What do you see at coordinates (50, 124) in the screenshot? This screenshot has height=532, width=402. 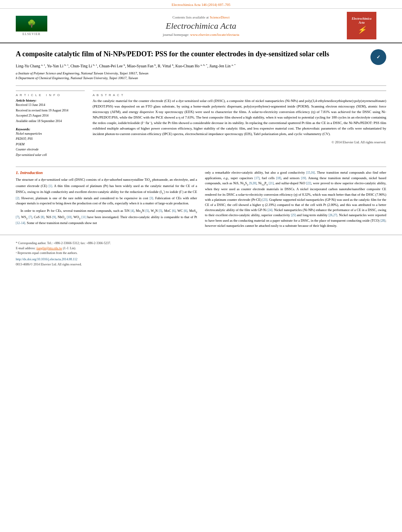 I see `article-info-column: A R T I C L E I N F O Article history: R…` at bounding box center [50, 124].